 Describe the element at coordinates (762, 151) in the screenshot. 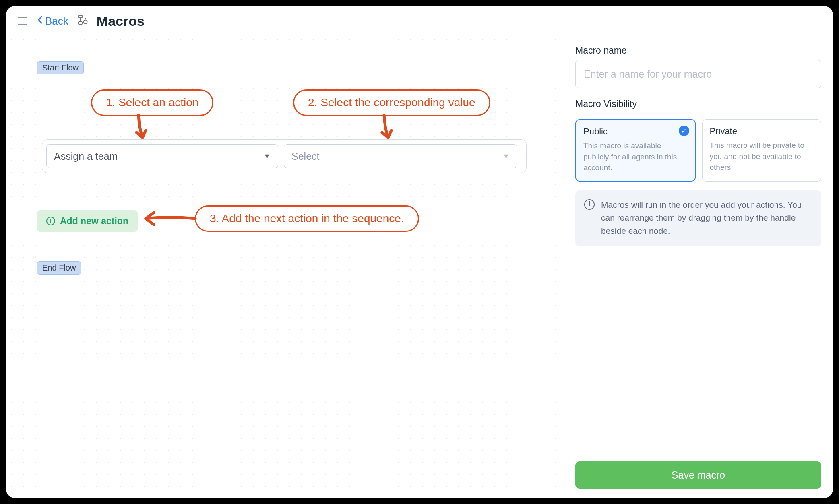

I see `visibility-private-option: Private This macro will be private to yo…` at that location.